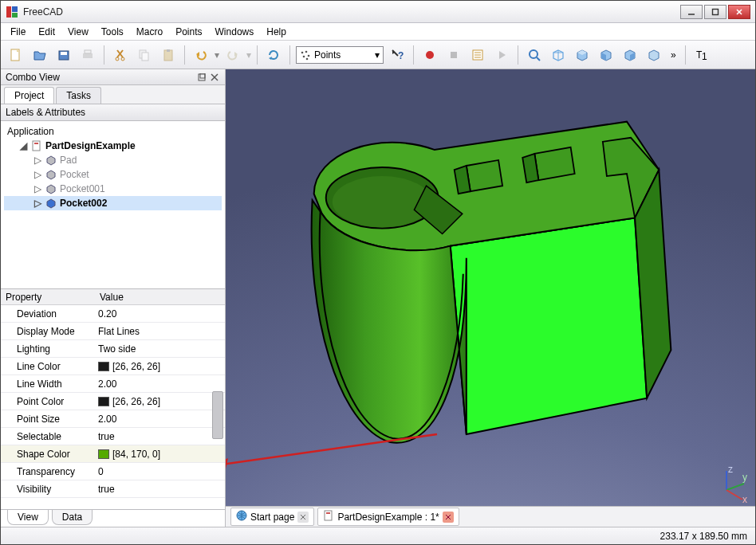 This screenshot has height=545, width=756. I want to click on front-view-icon, so click(582, 55).